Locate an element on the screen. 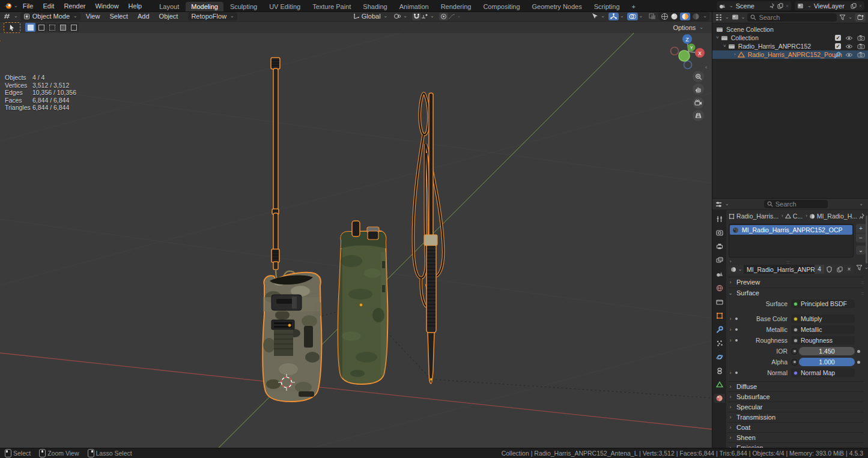  alpha-slider: 1.000 is located at coordinates (827, 362).